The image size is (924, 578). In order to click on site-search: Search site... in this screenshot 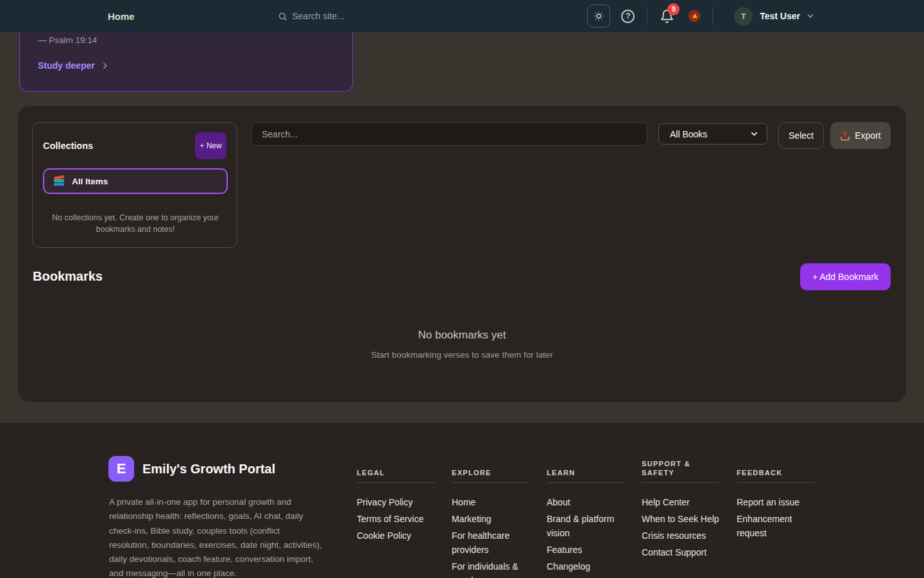, I will do `click(311, 16)`.